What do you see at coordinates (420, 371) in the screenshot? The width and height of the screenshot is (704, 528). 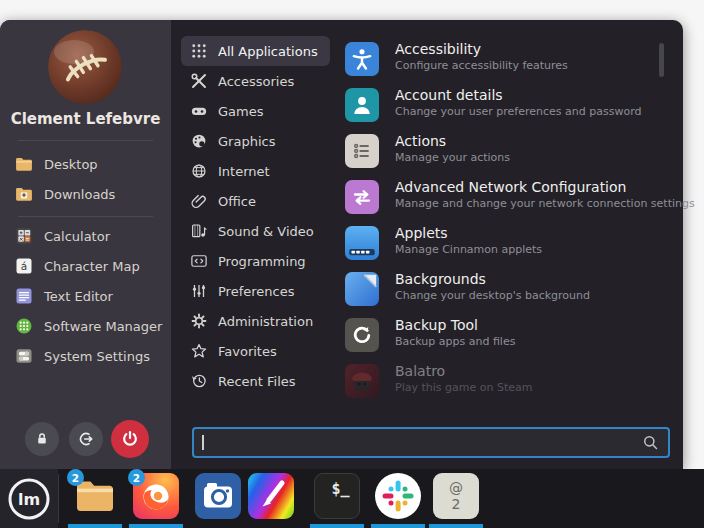 I see `app-title: Balatro` at bounding box center [420, 371].